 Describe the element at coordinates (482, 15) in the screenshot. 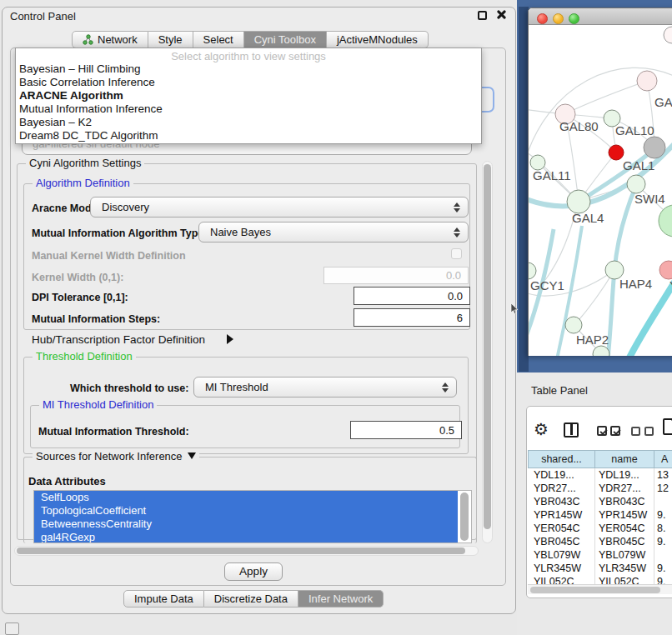

I see `float-window-icon` at that location.